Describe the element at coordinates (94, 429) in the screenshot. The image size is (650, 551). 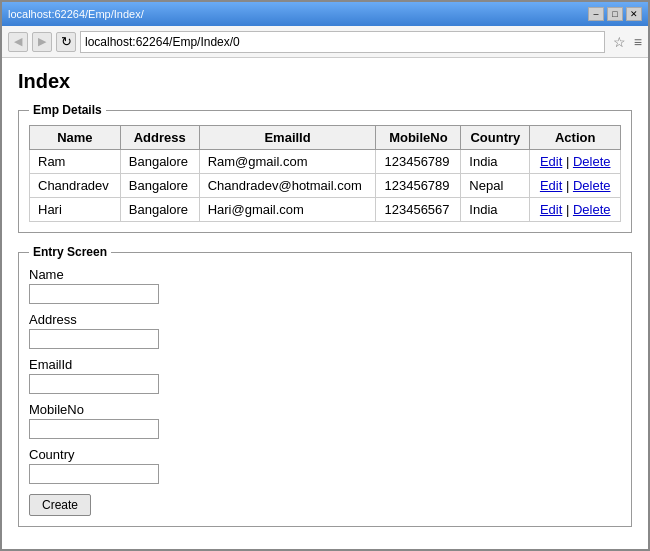
I see `form-input-mobileno` at that location.